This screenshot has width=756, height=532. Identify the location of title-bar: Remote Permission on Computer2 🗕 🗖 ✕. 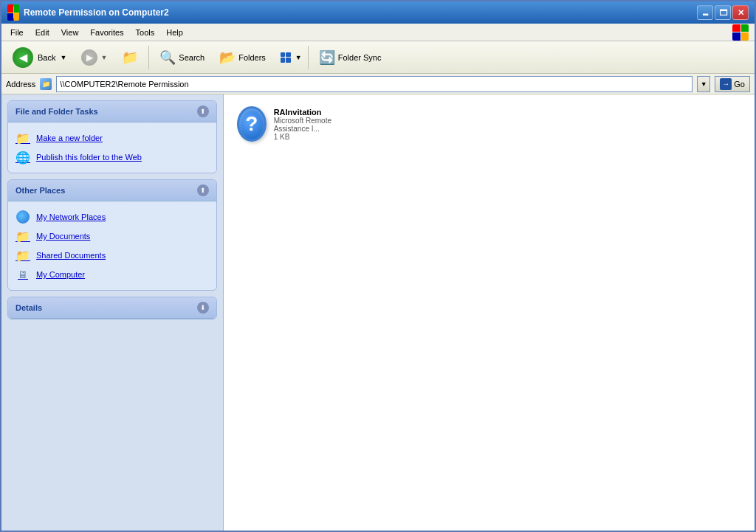
(378, 13).